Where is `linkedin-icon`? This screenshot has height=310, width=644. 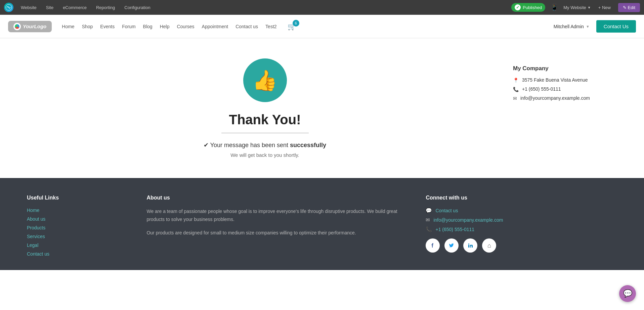 linkedin-icon is located at coordinates (470, 246).